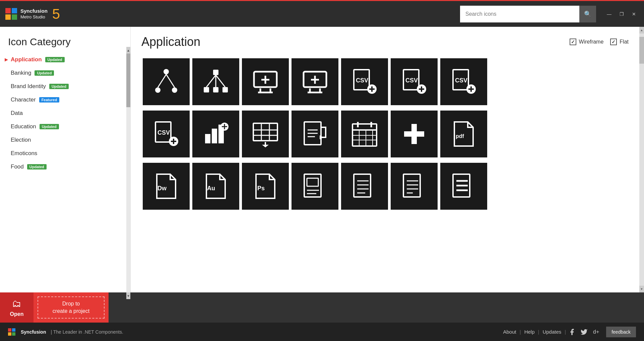 The width and height of the screenshot is (644, 341). Describe the element at coordinates (365, 134) in the screenshot. I see `icon-calendar-grid` at that location.